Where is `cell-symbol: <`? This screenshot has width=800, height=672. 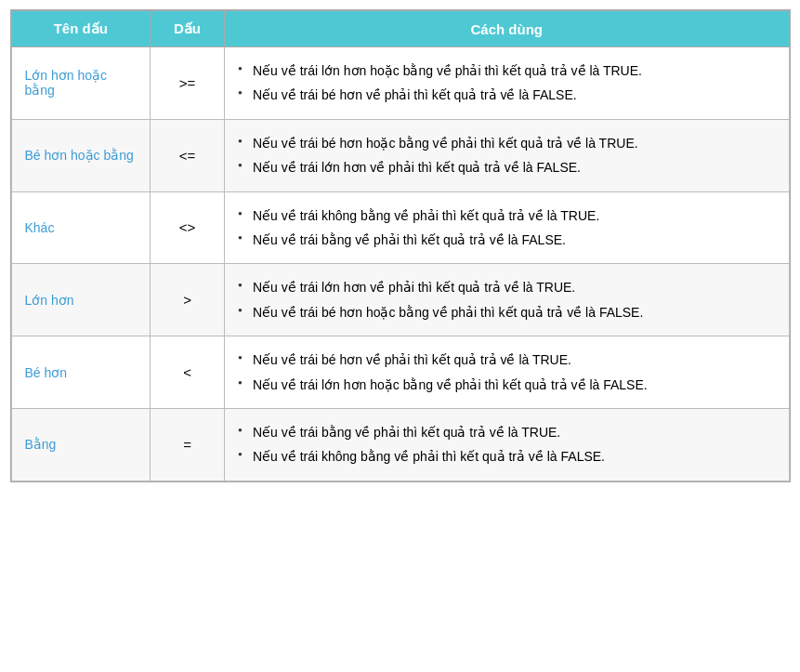 cell-symbol: < is located at coordinates (188, 373).